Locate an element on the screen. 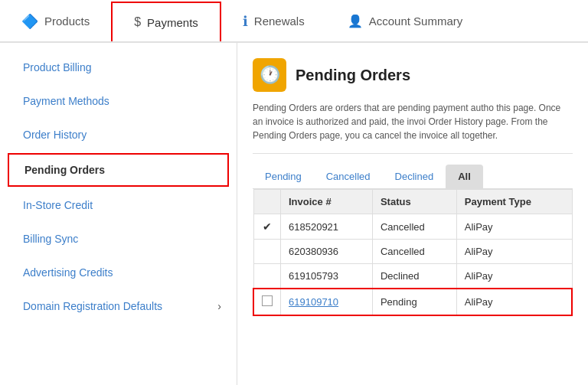 The height and width of the screenshot is (385, 588). row1-invoice: 618520921 is located at coordinates (327, 227).